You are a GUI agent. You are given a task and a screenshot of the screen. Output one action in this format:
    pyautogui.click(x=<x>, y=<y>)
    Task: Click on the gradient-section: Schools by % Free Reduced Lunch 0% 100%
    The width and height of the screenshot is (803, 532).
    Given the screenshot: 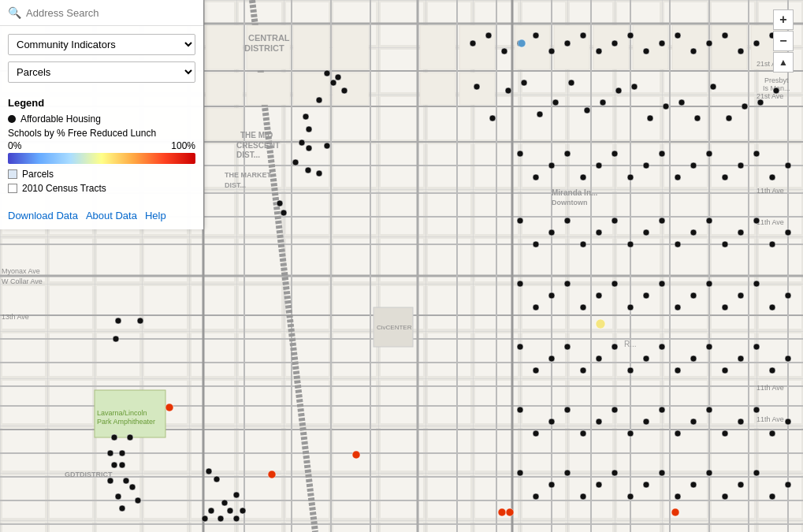 What is the action you would take?
    pyautogui.click(x=102, y=146)
    